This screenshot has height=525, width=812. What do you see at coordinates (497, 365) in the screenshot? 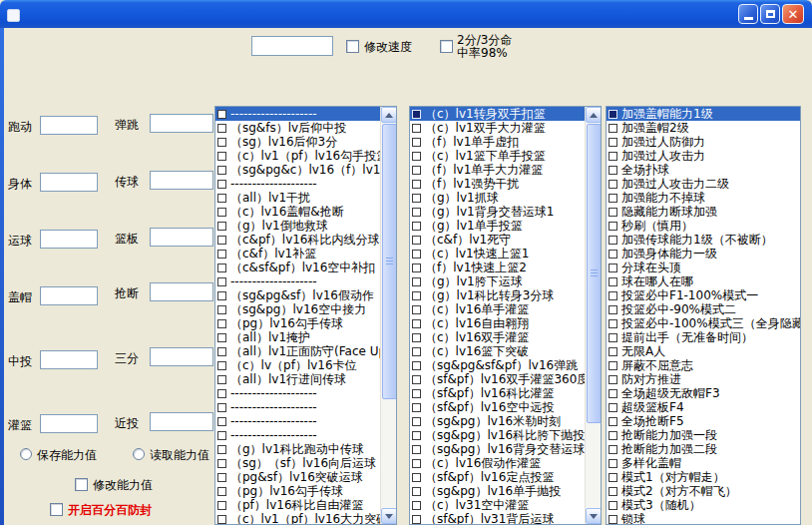
I see `list-item: （sg&pg&sf&pf）lv16弹跳` at bounding box center [497, 365].